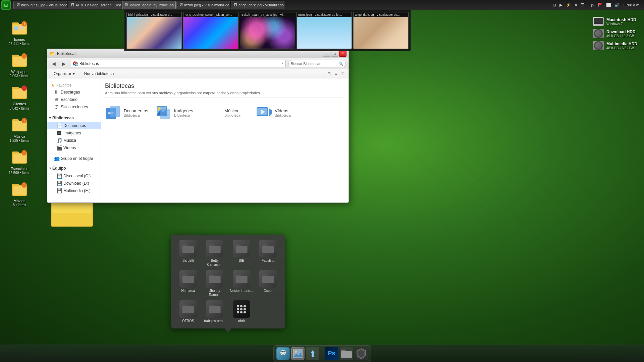  I want to click on hdd-item-mac: Macintosh HDD Windows 7, so click(615, 21).